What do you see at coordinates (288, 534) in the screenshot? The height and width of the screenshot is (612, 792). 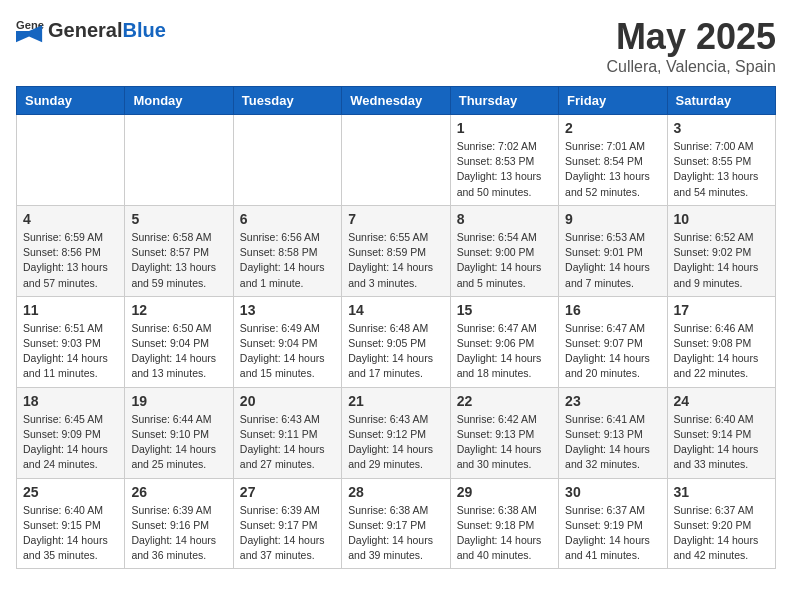 I see `day-info: Sunrise: 6:39 AMSunset: 9:17 PMDaylight:…` at bounding box center [288, 534].